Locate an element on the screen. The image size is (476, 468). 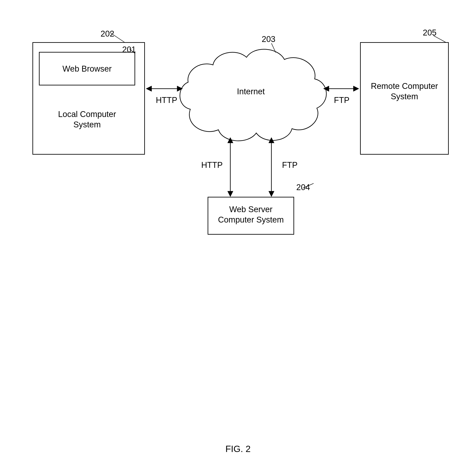
edge-label-ftp-remote: FTP is located at coordinates (342, 100).